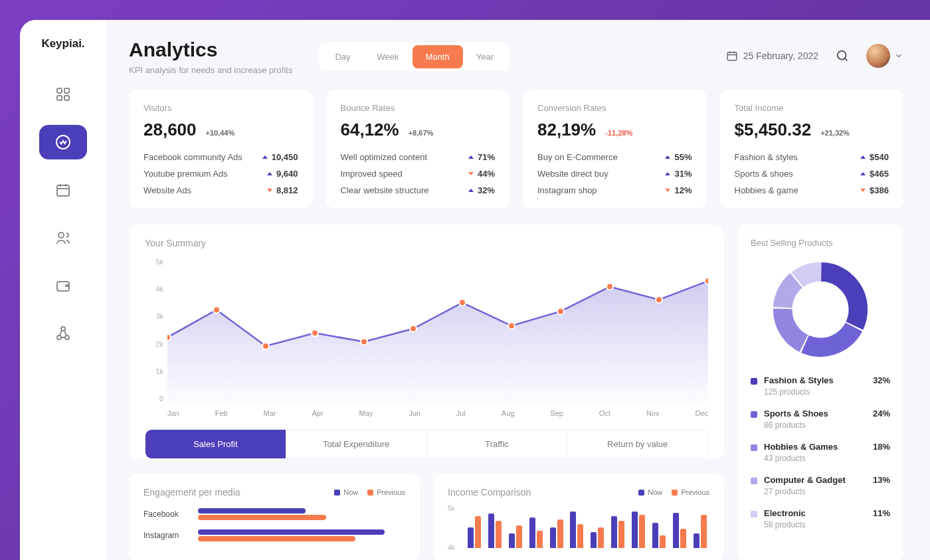  Describe the element at coordinates (820, 486) in the screenshot. I see `best-item: Computer & Gadget13%27 products` at that location.